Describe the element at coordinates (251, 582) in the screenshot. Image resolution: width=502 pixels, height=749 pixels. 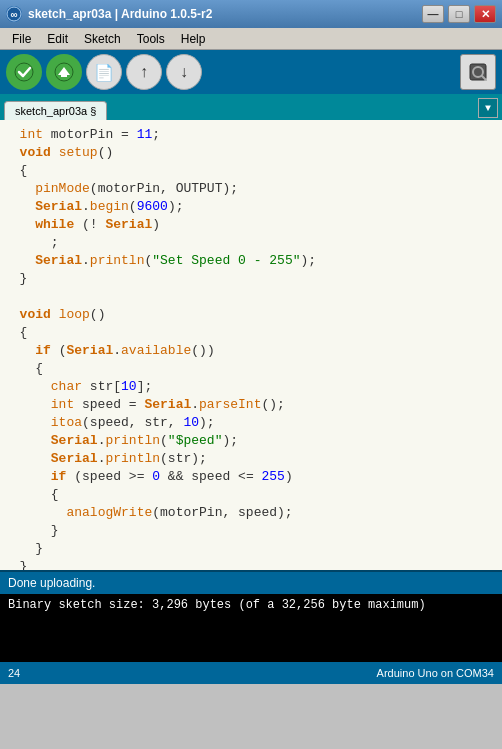
I see `console-status-bar: Done uploading.` at that location.